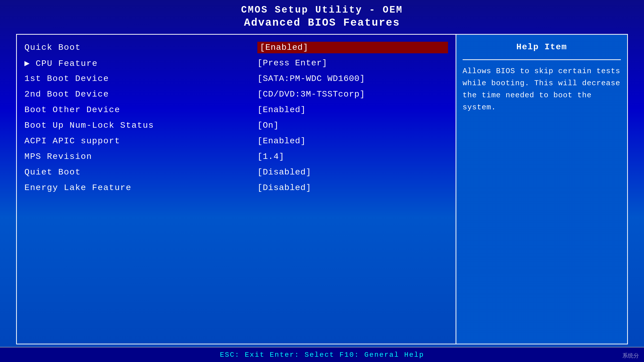  Describe the element at coordinates (542, 89) in the screenshot. I see `help-text: Allows BIOS to skip certain tests while …` at that location.